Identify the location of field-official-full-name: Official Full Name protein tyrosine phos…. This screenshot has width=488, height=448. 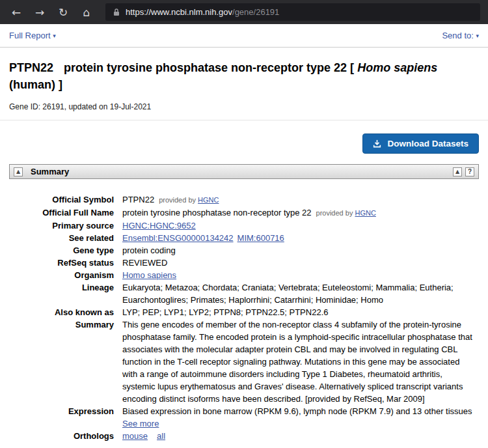
(244, 213).